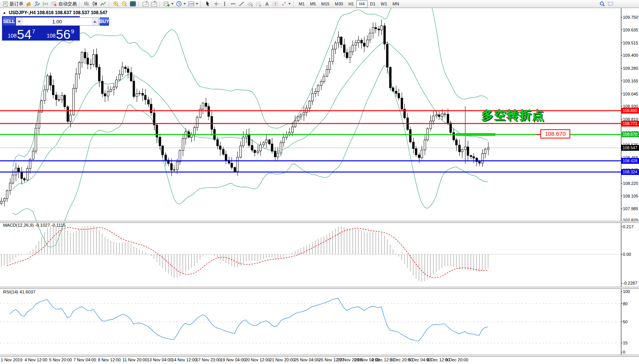  What do you see at coordinates (46, 4) in the screenshot?
I see `signal-icon` at bounding box center [46, 4].